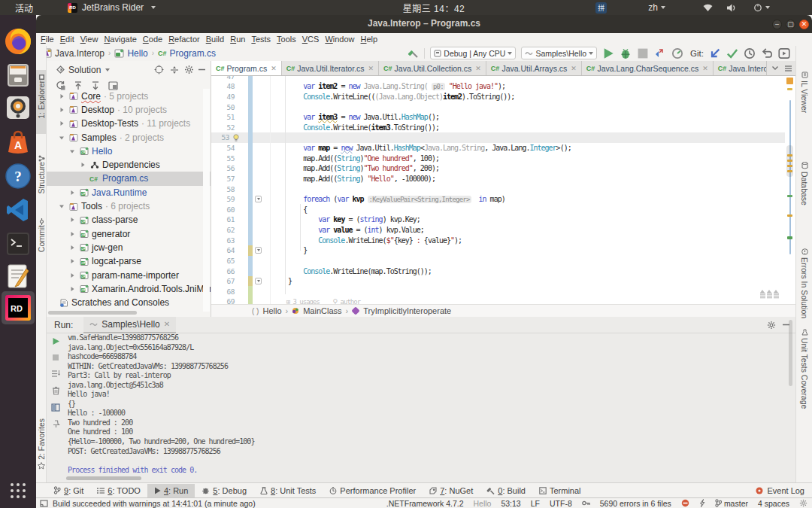 The height and width of the screenshot is (508, 812). I want to click on clock: 星期三 14：42, so click(435, 8).